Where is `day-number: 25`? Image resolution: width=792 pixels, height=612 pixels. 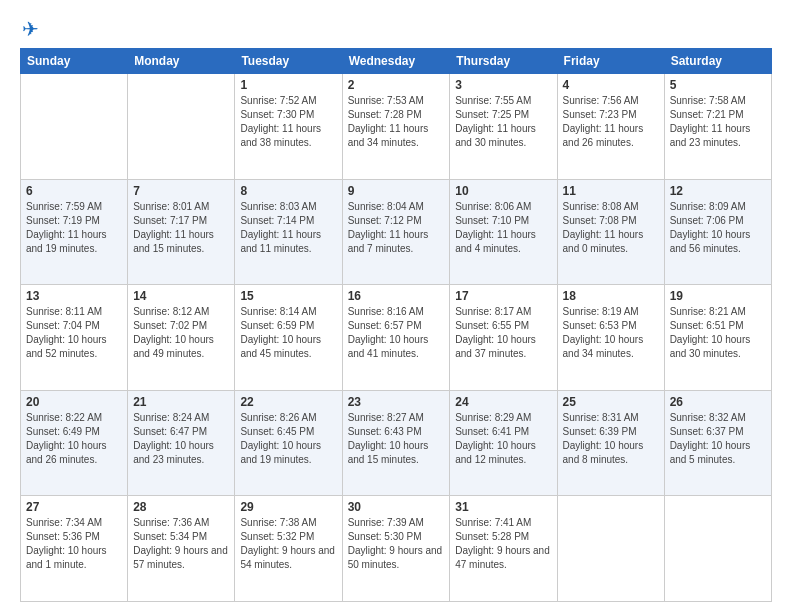
day-number: 25 is located at coordinates (611, 402).